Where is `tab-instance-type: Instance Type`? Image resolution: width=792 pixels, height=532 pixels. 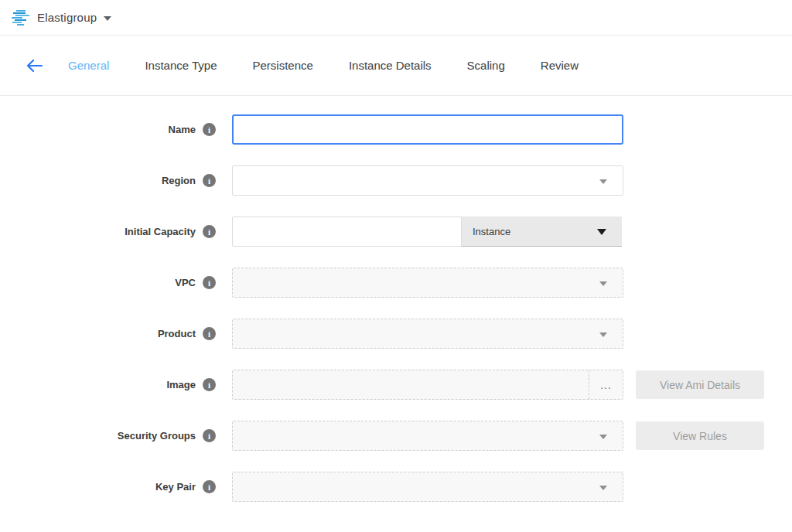
tab-instance-type: Instance Type is located at coordinates (181, 65).